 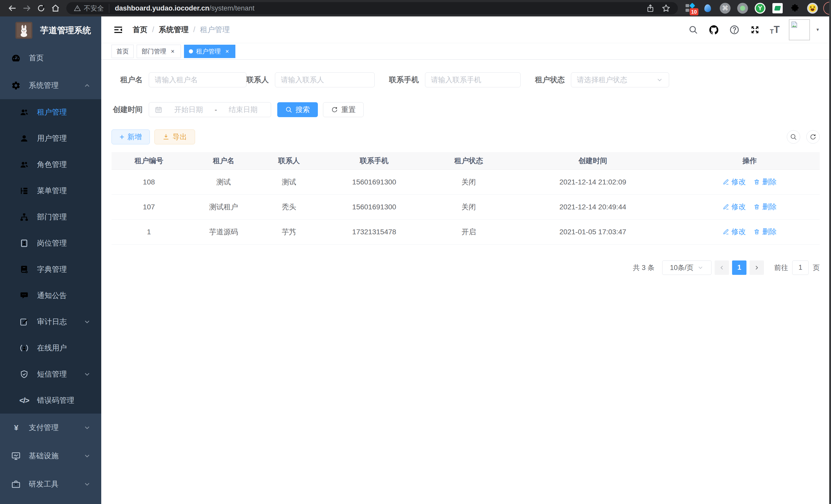 I want to click on sidebar-item-14: ¥支付管理, so click(x=51, y=428).